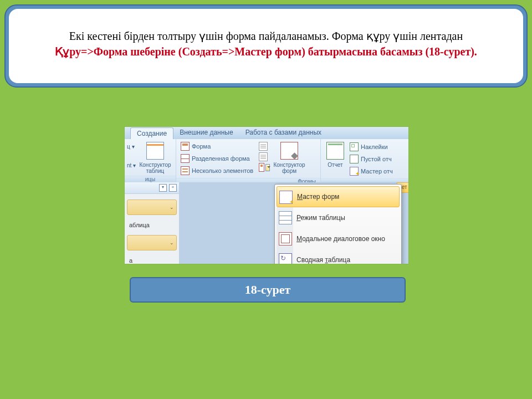 This screenshot has width=532, height=399. What do you see at coordinates (152, 133) in the screenshot?
I see `tab-create: Создание` at bounding box center [152, 133].